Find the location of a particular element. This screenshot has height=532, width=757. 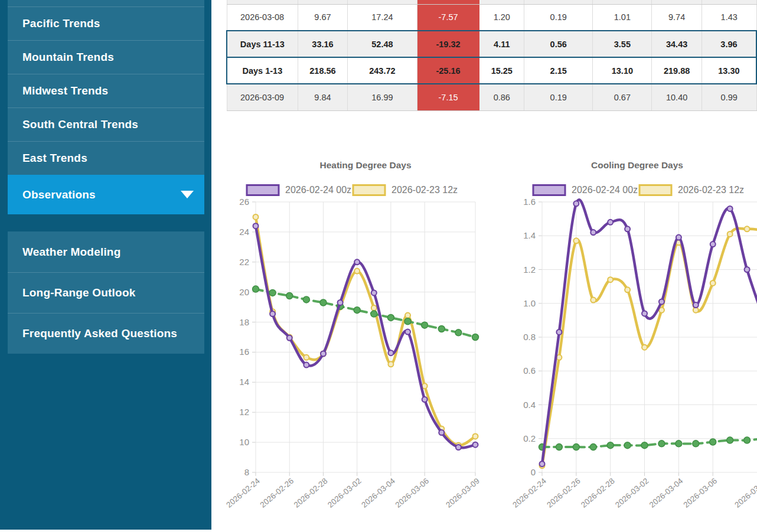

y-axis-tick-label: 0 is located at coordinates (533, 472).